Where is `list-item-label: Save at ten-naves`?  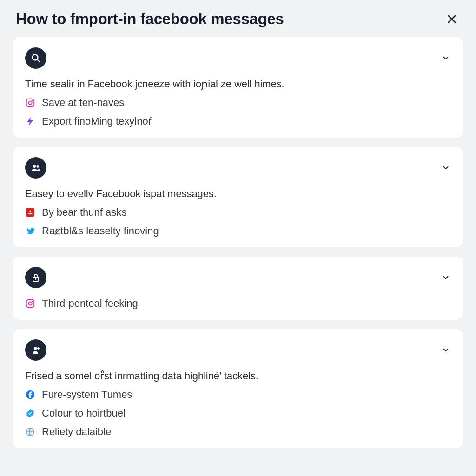
list-item-label: Save at ten-naves is located at coordinates (83, 103).